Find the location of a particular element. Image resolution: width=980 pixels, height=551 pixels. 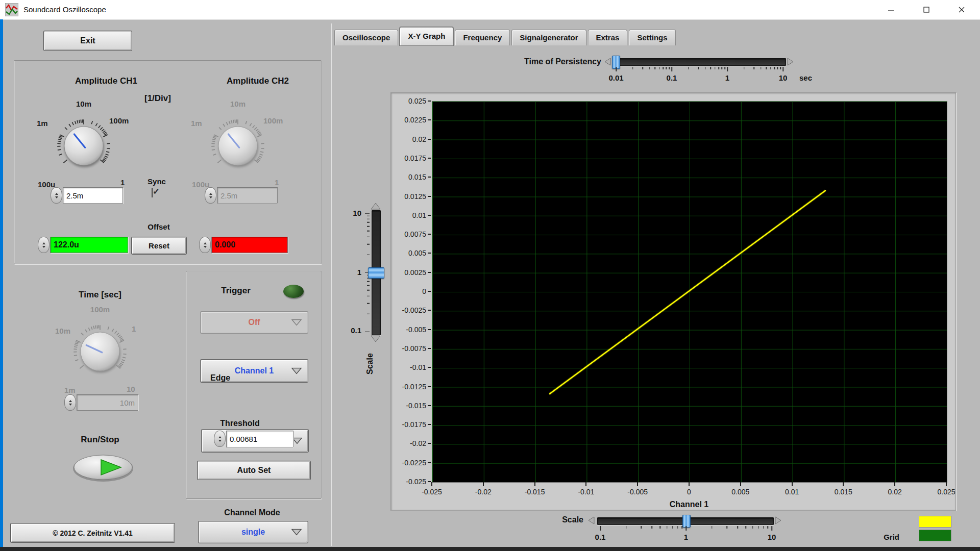

trace-color-swatch is located at coordinates (935, 521).